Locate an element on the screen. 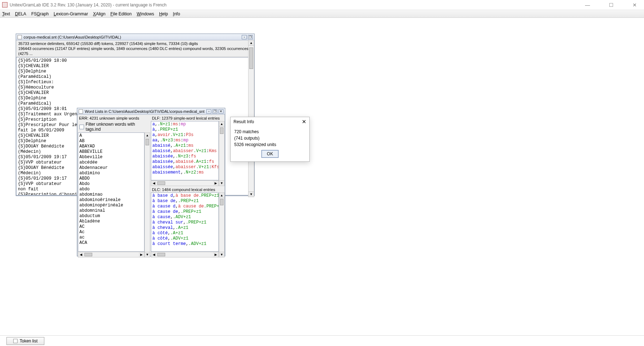 The height and width of the screenshot is (346, 644). result-outputs: (741 outputs) is located at coordinates (270, 138).